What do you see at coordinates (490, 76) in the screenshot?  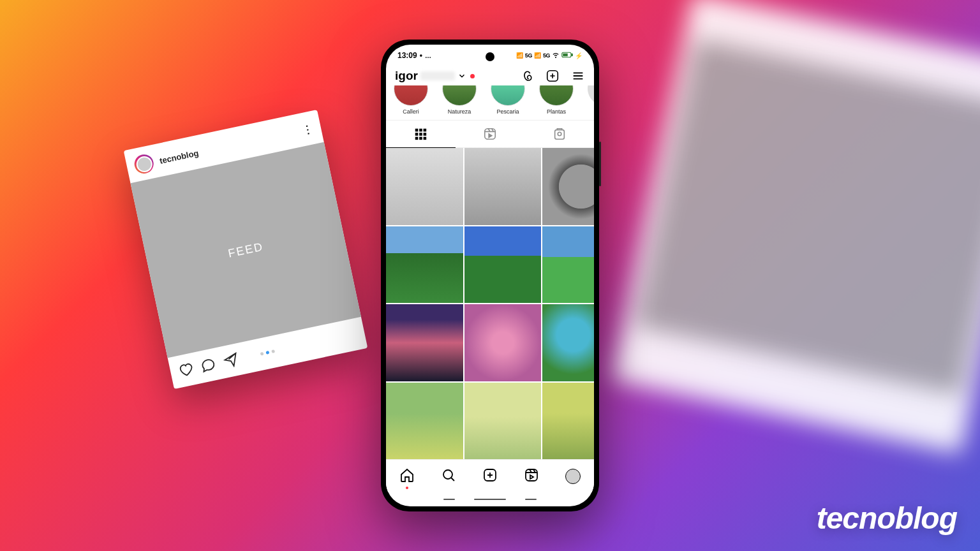 I see `profile-header: igor` at bounding box center [490, 76].